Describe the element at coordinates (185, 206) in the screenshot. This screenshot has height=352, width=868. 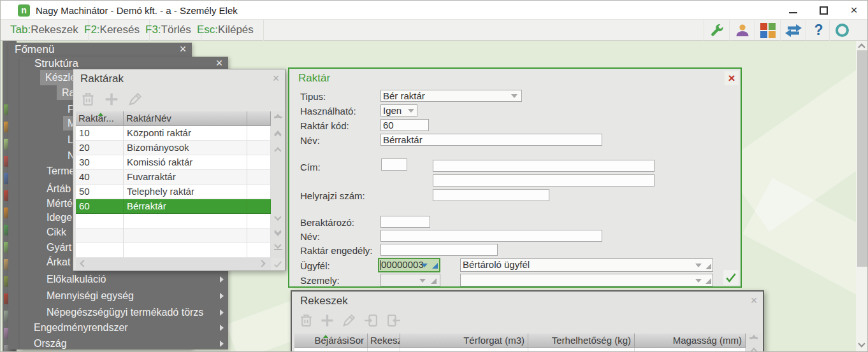
I see `cell-raktarnev: Bérraktár` at that location.